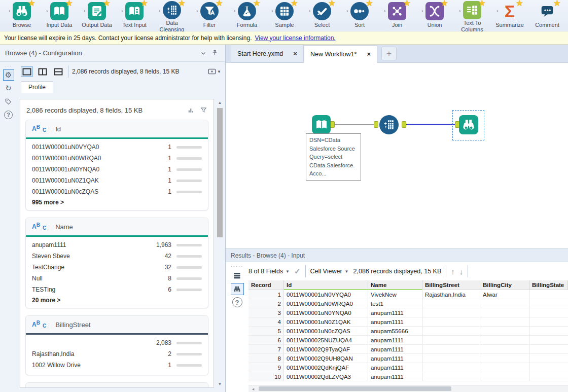  Describe the element at coordinates (451, 285) in the screenshot. I see `column-header-billingstreet: BillingStreet` at that location.